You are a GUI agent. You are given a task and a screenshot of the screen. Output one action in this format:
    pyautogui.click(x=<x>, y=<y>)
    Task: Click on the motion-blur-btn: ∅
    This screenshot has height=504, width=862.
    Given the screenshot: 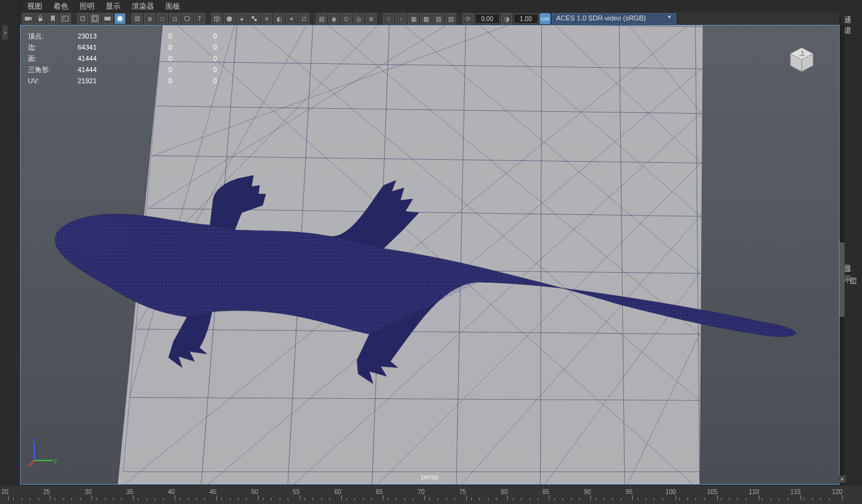 What is the action you would take?
    pyautogui.click(x=304, y=19)
    